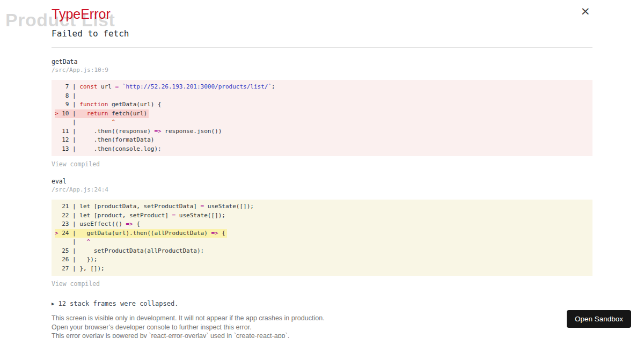 This screenshot has height=338, width=644. I want to click on code-line: 8 |, so click(322, 97).